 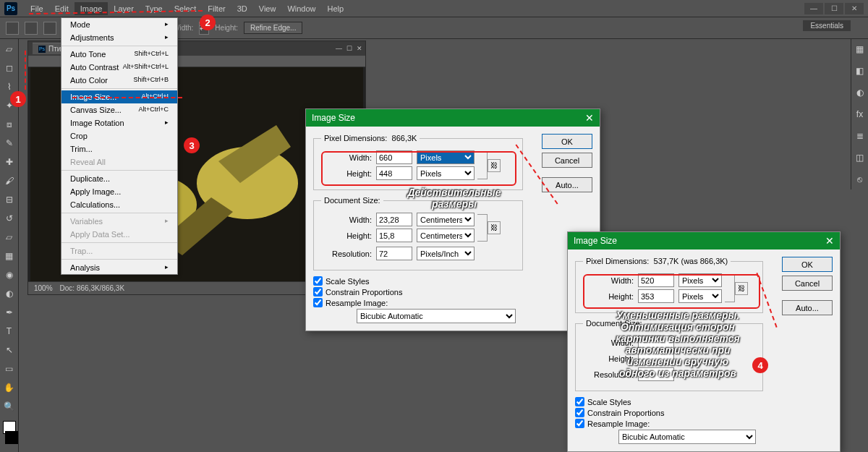 What do you see at coordinates (9, 450) in the screenshot?
I see `quickmask-tool: ▣` at bounding box center [9, 450].